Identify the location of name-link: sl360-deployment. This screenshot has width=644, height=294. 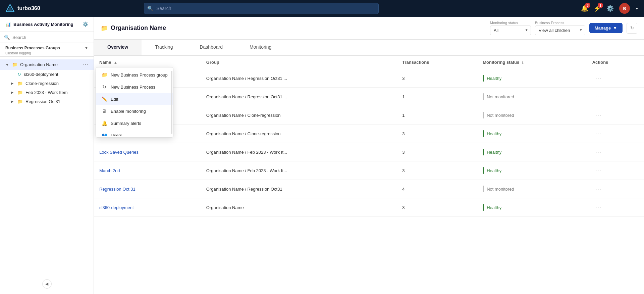
(117, 207).